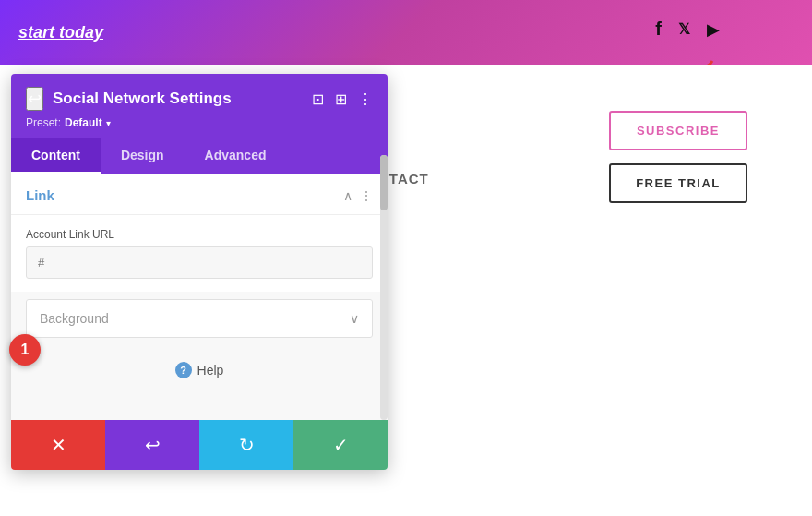 The image size is (812, 516). What do you see at coordinates (199, 253) in the screenshot?
I see `form-area: Account Link URL` at bounding box center [199, 253].